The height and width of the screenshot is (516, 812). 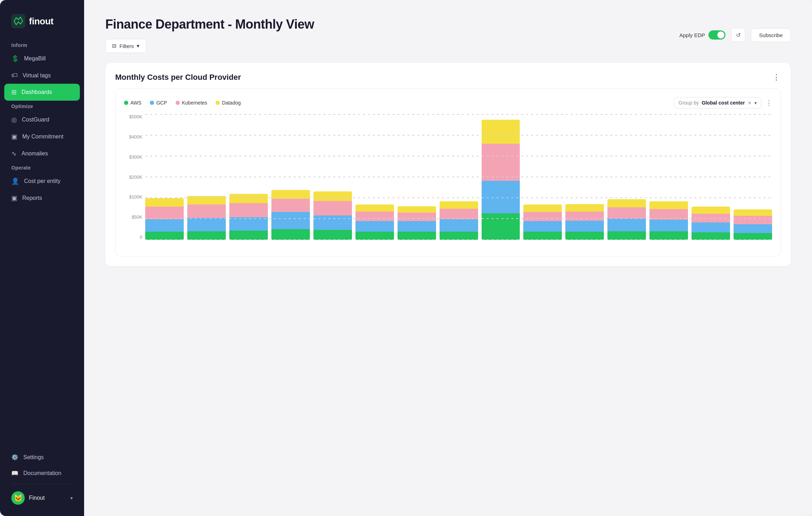 I want to click on legend-dot-gcp, so click(x=152, y=103).